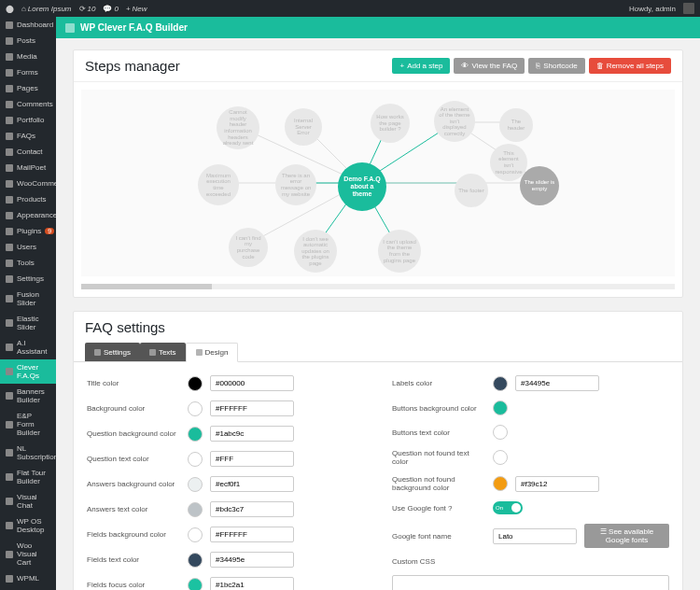  I want to click on plugin-titlebar: WP Clever F.A.Q Builder, so click(378, 28).